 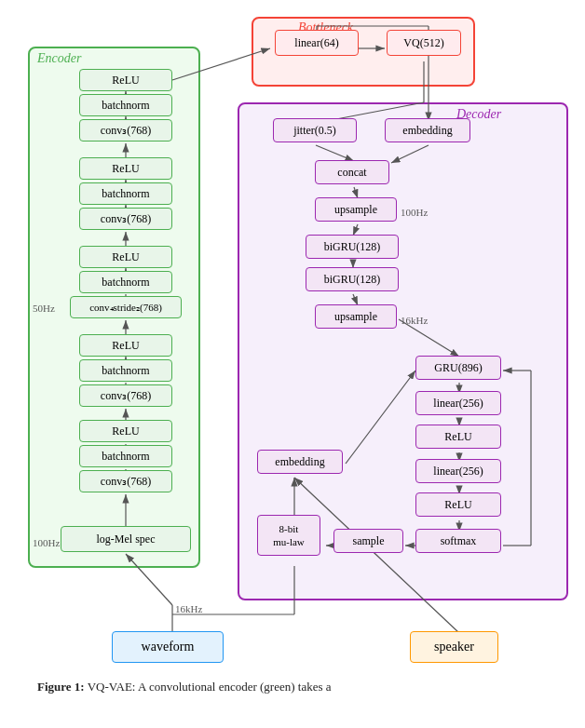 What do you see at coordinates (44, 308) in the screenshot?
I see `freq-label-50hz: 50Hz` at bounding box center [44, 308].